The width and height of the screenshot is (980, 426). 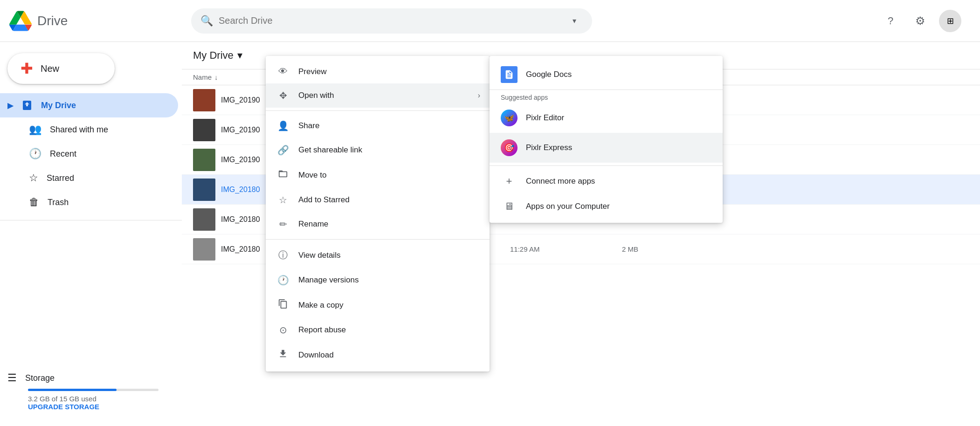 I want to click on storage-section: ☰ Storage 3.2 GB of 15 GB used UPGRADE S…, so click(x=91, y=392).